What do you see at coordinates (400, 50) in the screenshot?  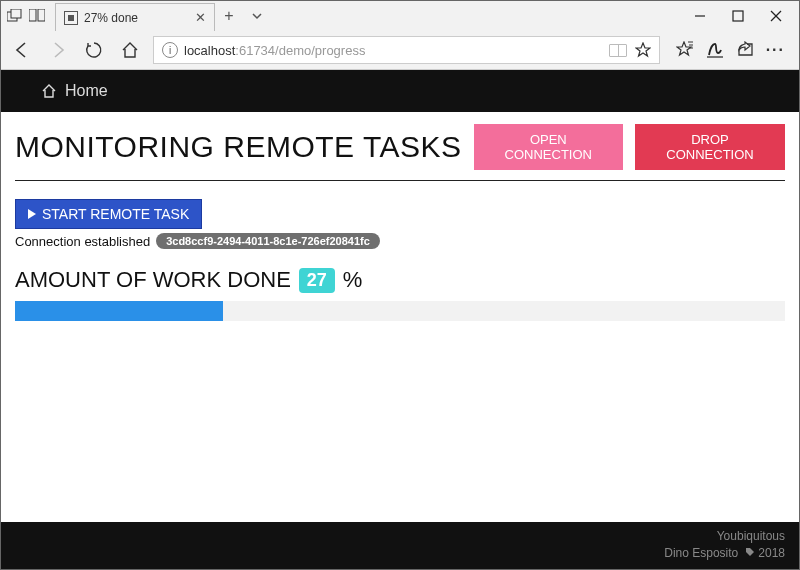 I see `nav-toolbar: i localhost:61734/demo/progress ···` at bounding box center [400, 50].